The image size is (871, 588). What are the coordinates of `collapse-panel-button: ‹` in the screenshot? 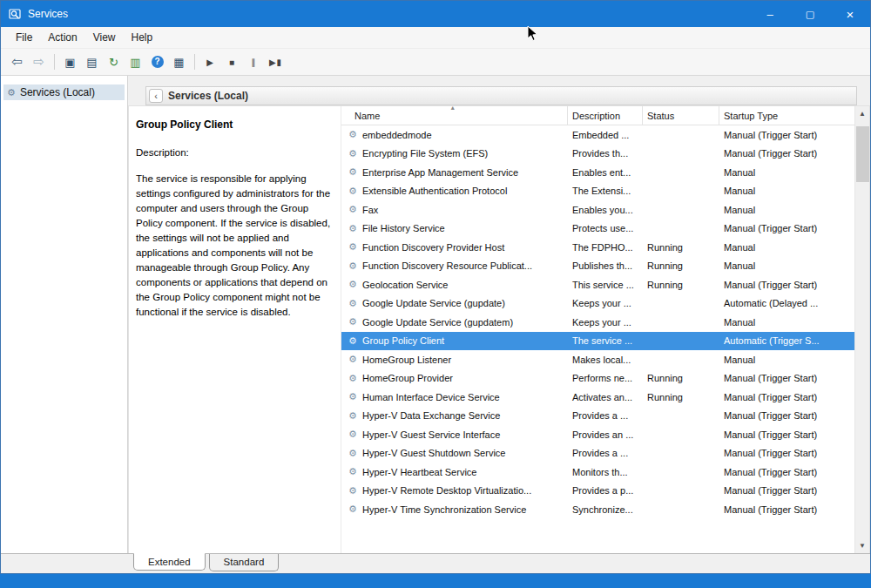 It's located at (156, 96).